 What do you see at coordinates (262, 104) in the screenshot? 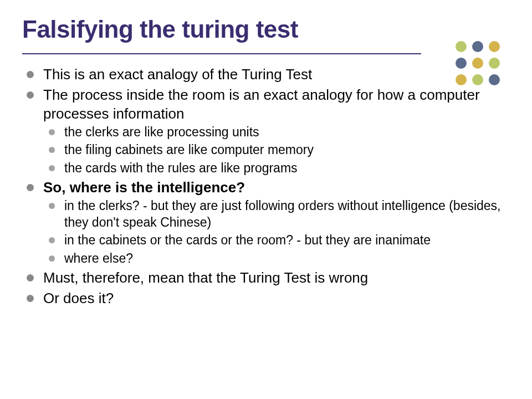
I see `bullet-text: The process inside the room is an exact …` at bounding box center [262, 104].